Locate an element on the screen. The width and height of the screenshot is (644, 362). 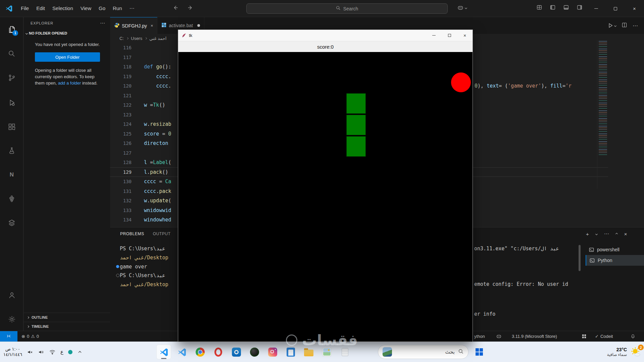
remote-indicator is located at coordinates (9, 336).